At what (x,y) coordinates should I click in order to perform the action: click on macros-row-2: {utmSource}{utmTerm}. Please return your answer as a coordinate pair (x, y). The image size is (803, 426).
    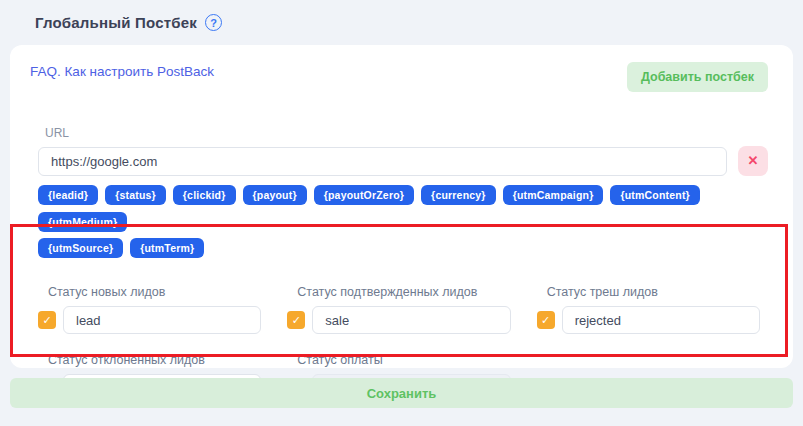
    Looking at the image, I should click on (403, 248).